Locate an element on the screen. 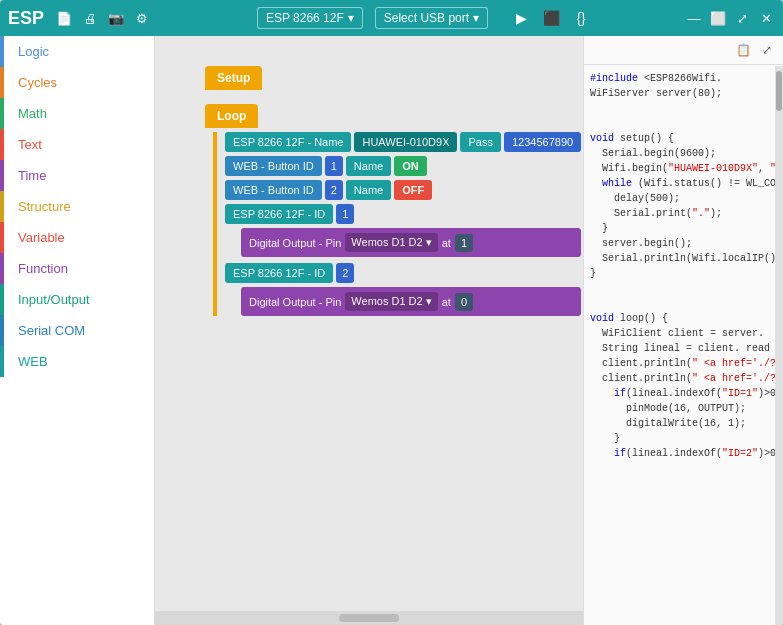 This screenshot has height=625, width=783. canvas-scrollbar-thumb is located at coordinates (369, 618).